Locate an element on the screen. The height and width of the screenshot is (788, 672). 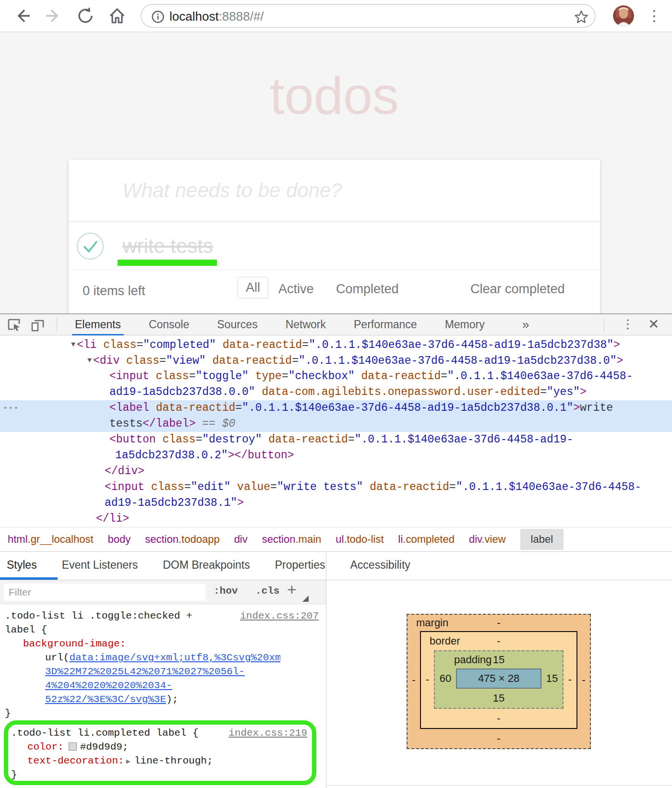
css-rule-completed-label: .todo-list li.completed label { index.cs… is located at coordinates (160, 752).